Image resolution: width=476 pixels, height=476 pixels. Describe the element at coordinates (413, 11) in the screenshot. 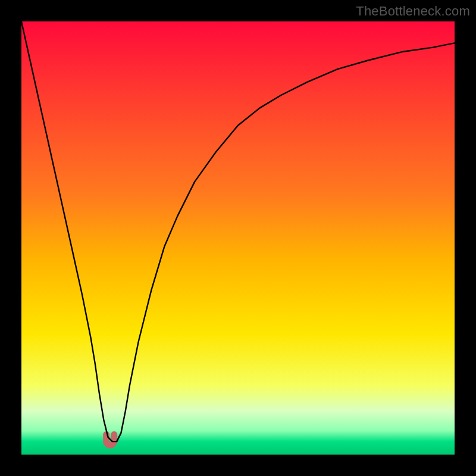

I see `watermark-text: TheBottleneck.com` at that location.